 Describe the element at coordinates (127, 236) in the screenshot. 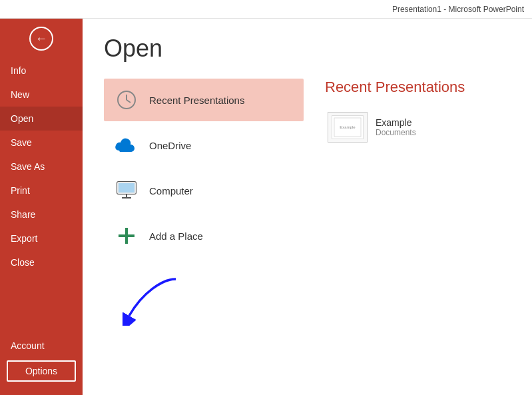

I see `plus-icon` at that location.